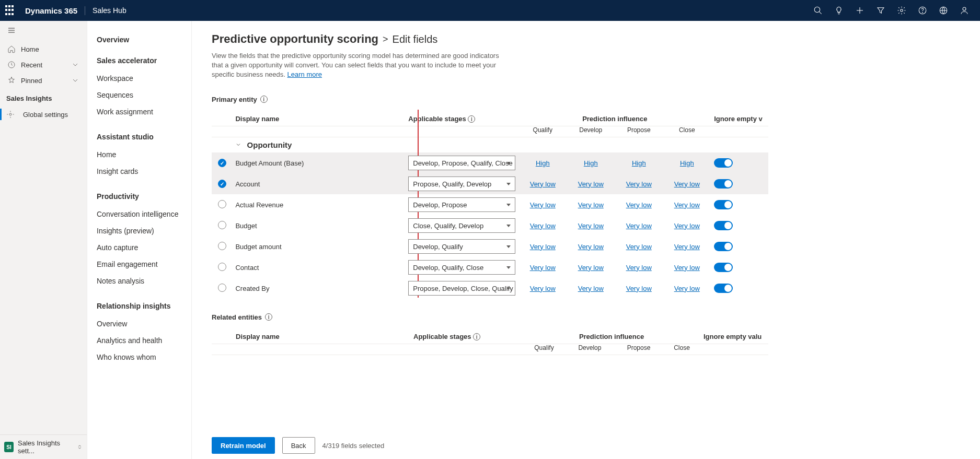 The width and height of the screenshot is (980, 459). What do you see at coordinates (43, 65) in the screenshot?
I see `nav-recent: Recent` at bounding box center [43, 65].